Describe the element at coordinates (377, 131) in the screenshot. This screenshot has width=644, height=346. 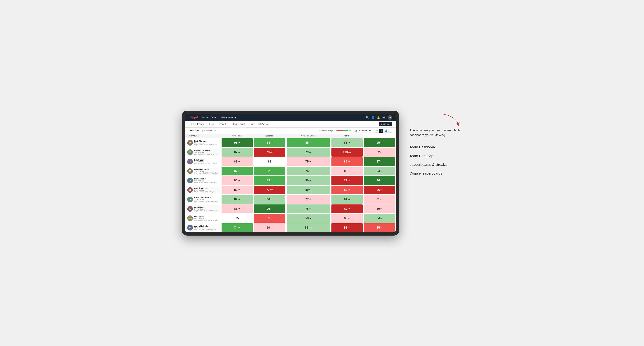
I see `view-grid-btn: ⊞` at that location.